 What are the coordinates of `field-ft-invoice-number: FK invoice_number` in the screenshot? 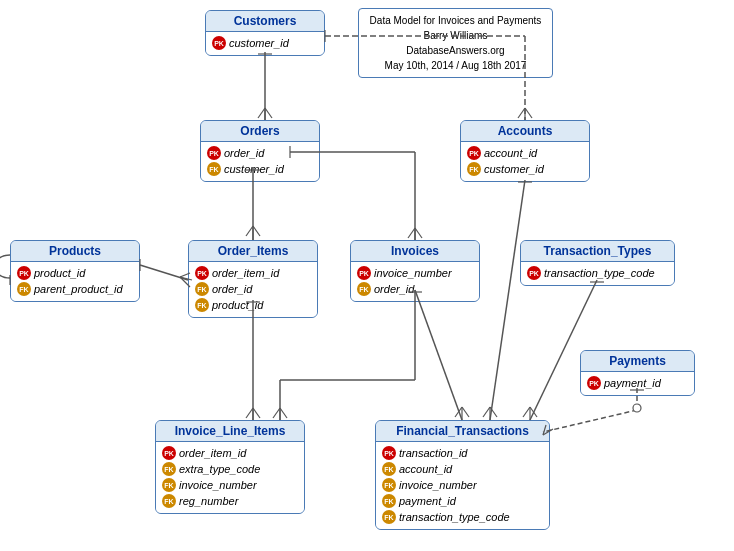 It's located at (462, 485).